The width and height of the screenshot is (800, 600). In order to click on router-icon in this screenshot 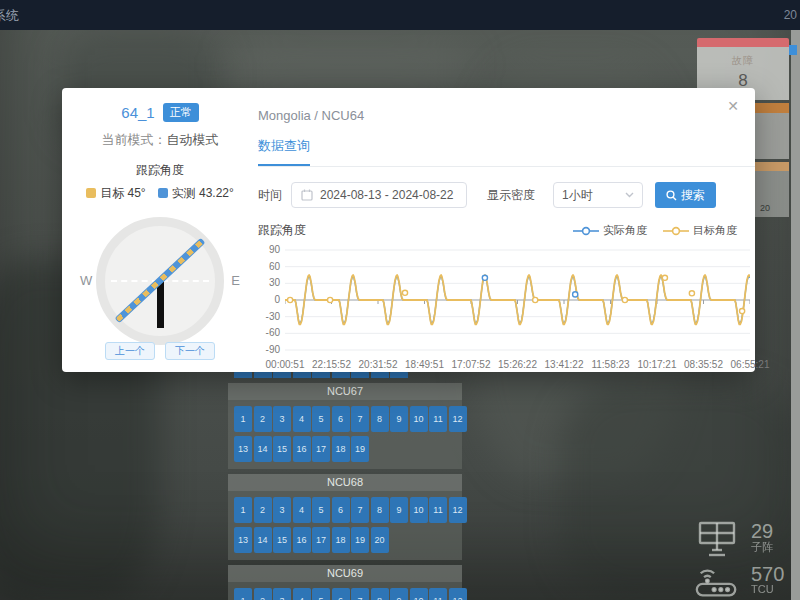, I will do `click(717, 580)`.